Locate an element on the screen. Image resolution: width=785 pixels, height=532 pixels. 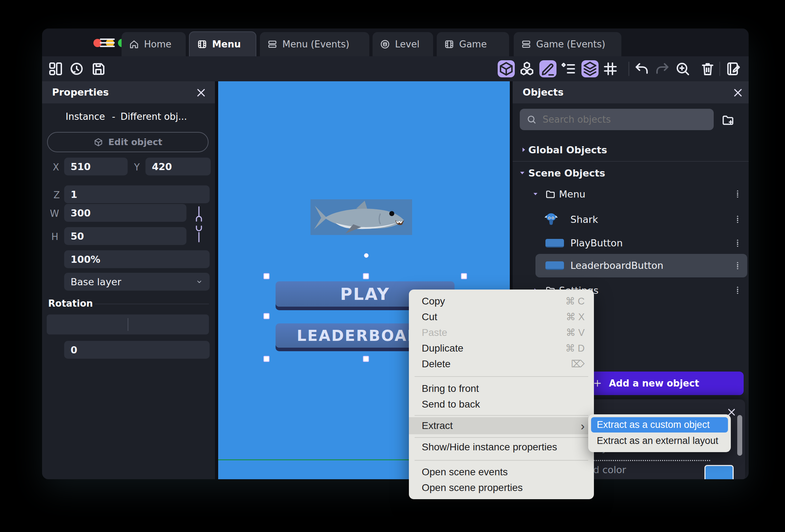
grid-icon is located at coordinates (610, 69).